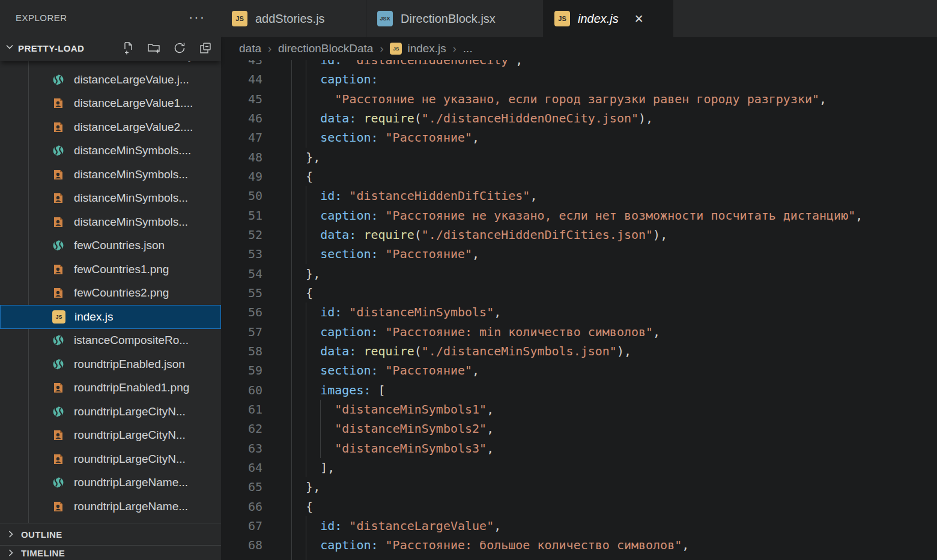  Describe the element at coordinates (579, 157) in the screenshot. I see `code-line-48: 48},` at that location.